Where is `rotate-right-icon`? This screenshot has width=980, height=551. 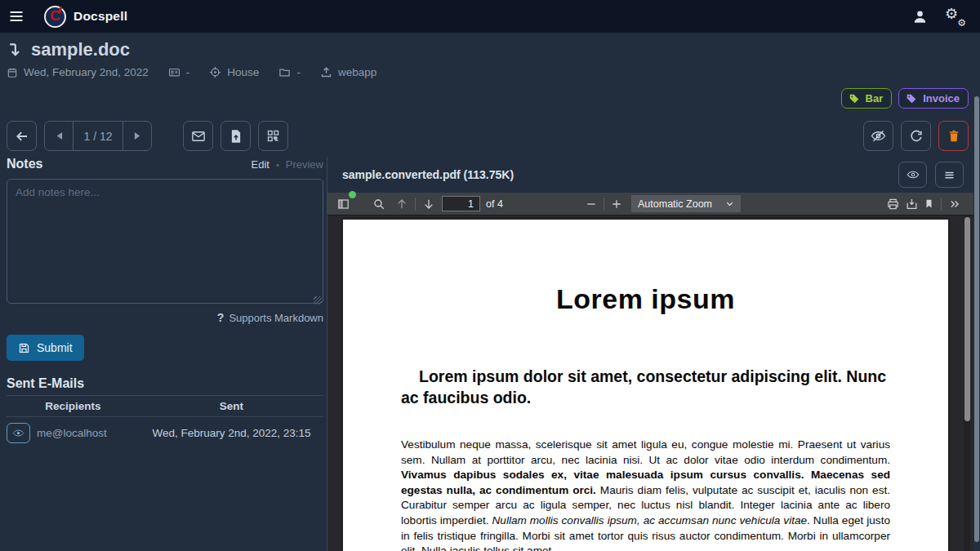 rotate-right-icon is located at coordinates (916, 136).